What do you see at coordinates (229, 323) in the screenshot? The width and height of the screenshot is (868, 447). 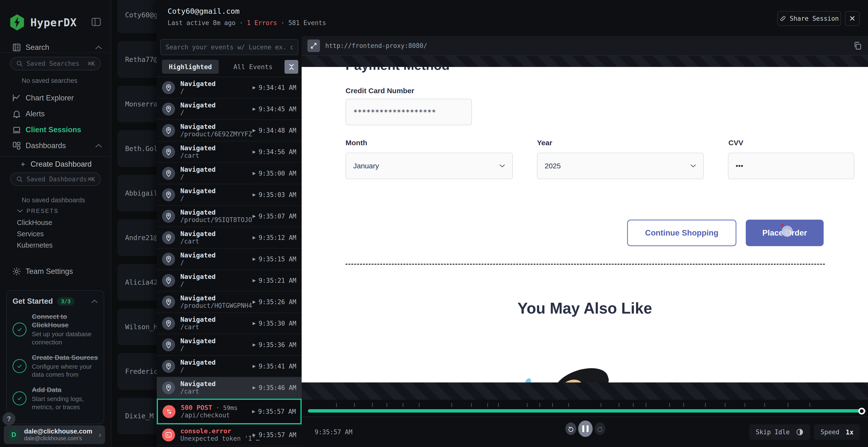 I see `event-row-nav: Navigated/cart▶9:35:30 AM` at bounding box center [229, 323].